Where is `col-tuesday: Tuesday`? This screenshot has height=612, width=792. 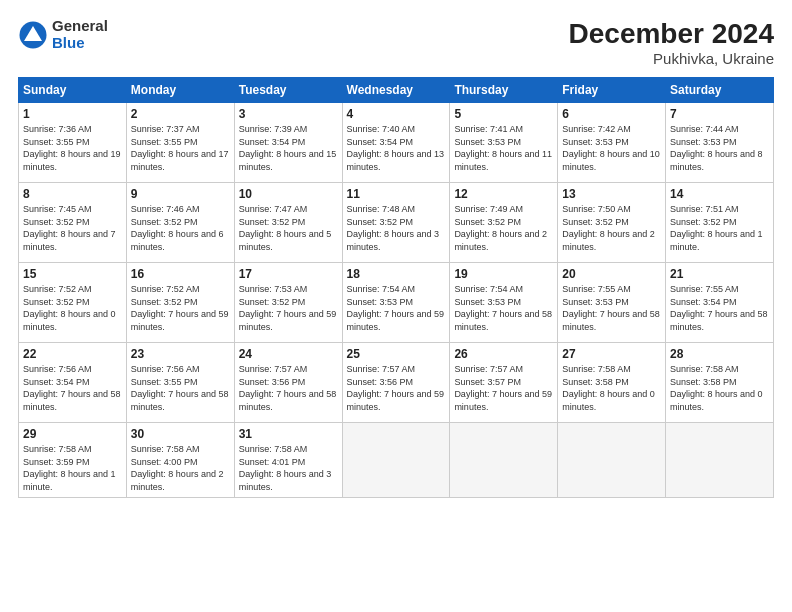 col-tuesday: Tuesday is located at coordinates (288, 90).